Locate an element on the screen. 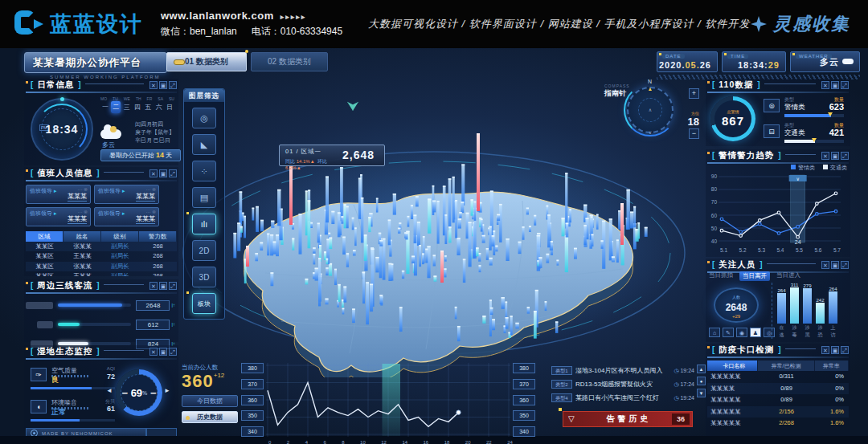 The height and width of the screenshot is (444, 868). weekday-cn: 一 is located at coordinates (105, 108).